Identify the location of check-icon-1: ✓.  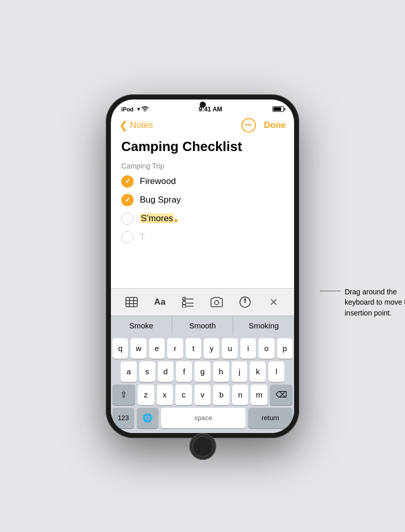
(128, 181).